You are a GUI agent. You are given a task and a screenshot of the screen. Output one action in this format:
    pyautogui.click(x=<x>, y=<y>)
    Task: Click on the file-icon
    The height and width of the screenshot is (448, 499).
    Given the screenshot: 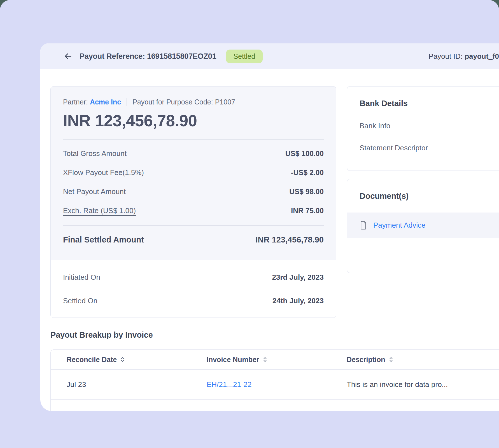 What is the action you would take?
    pyautogui.click(x=363, y=225)
    